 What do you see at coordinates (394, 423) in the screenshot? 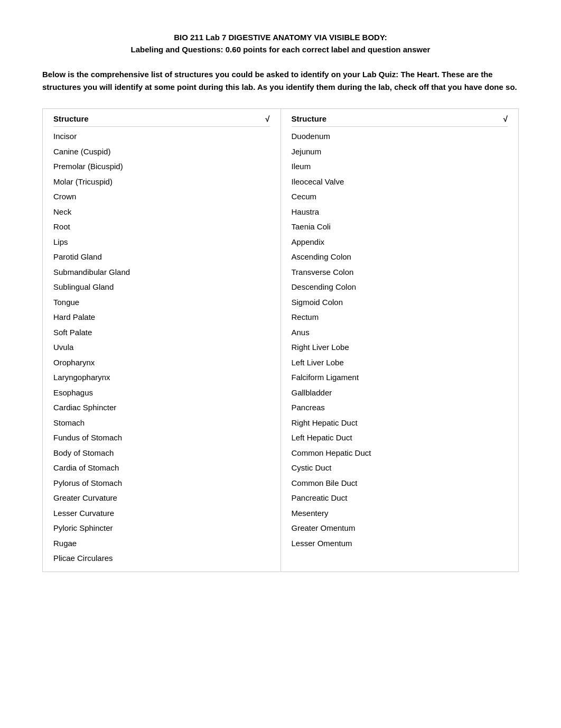
I see `structure-name: Right Hepatic Duct` at bounding box center [394, 423].